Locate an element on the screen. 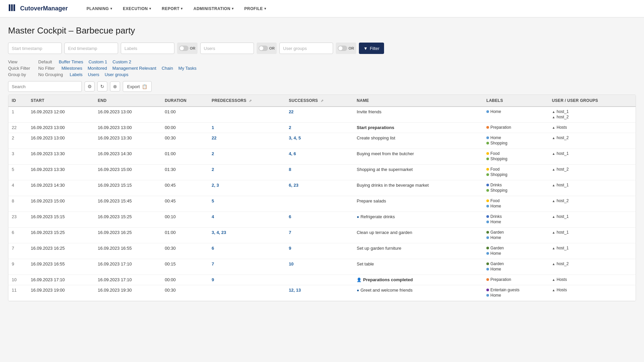 This screenshot has width=644, height=362. successors-link: 2 is located at coordinates (290, 127).